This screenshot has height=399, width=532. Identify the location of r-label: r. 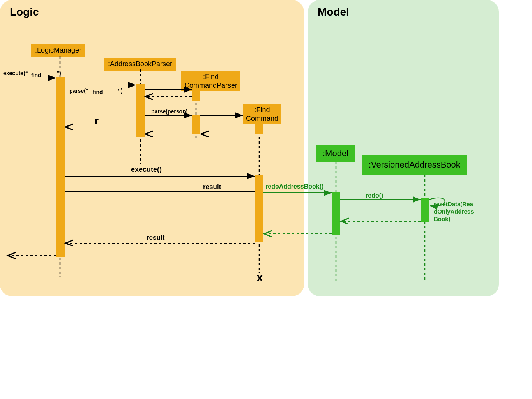
(97, 121).